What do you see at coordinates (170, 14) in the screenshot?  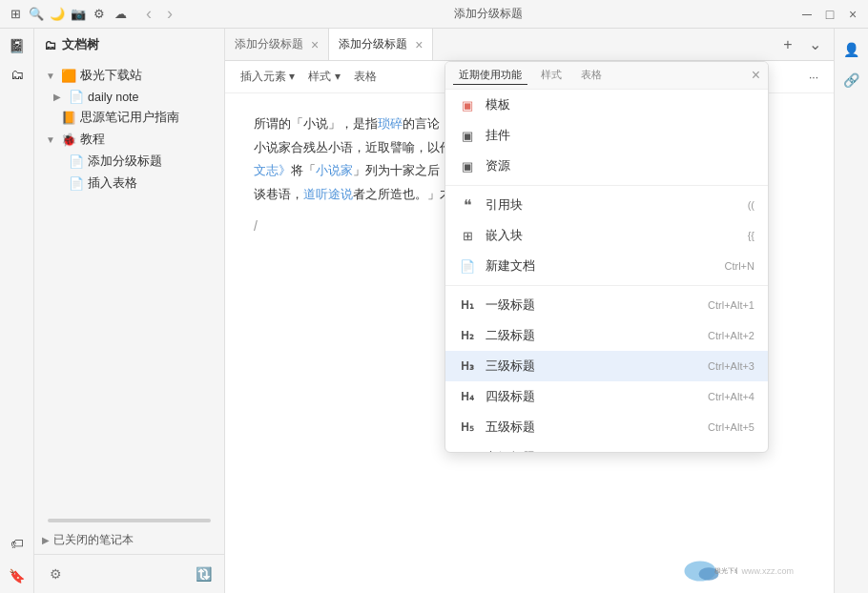 I see `nav-fwd-icon: ›` at bounding box center [170, 14].